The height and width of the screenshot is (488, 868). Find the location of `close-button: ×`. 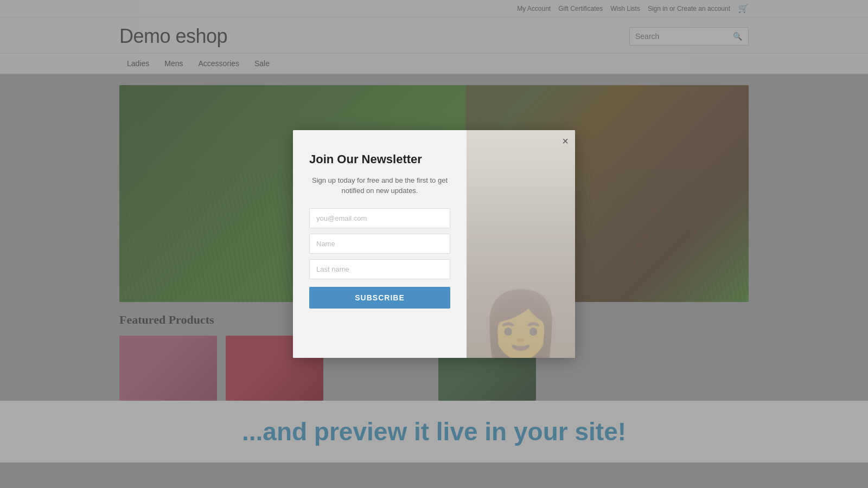

close-button: × is located at coordinates (565, 141).